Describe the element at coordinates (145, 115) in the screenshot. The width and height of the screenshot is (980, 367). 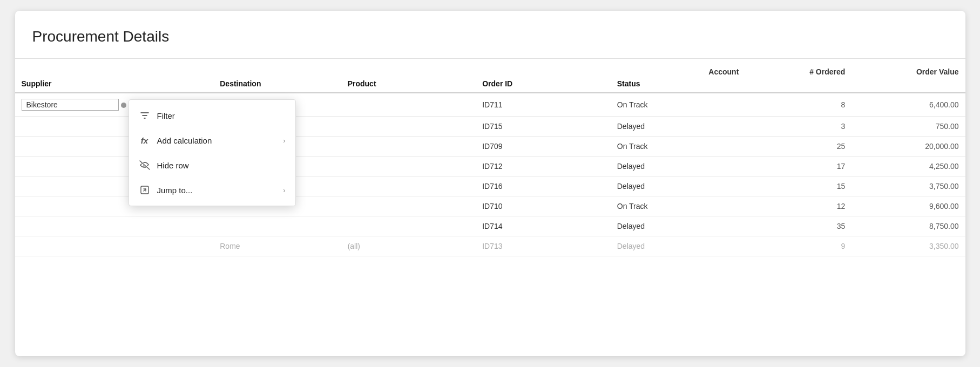
I see `filter-icon` at that location.